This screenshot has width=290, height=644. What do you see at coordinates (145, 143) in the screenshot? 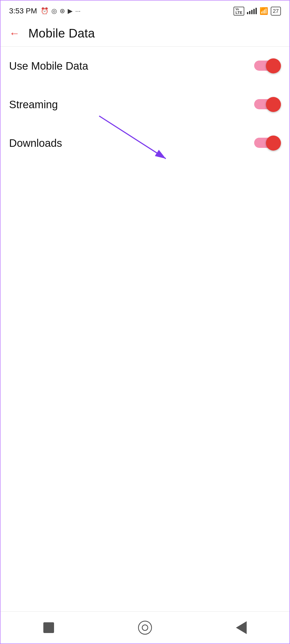
I see `settings-item-downloads: Downloads` at bounding box center [145, 143].